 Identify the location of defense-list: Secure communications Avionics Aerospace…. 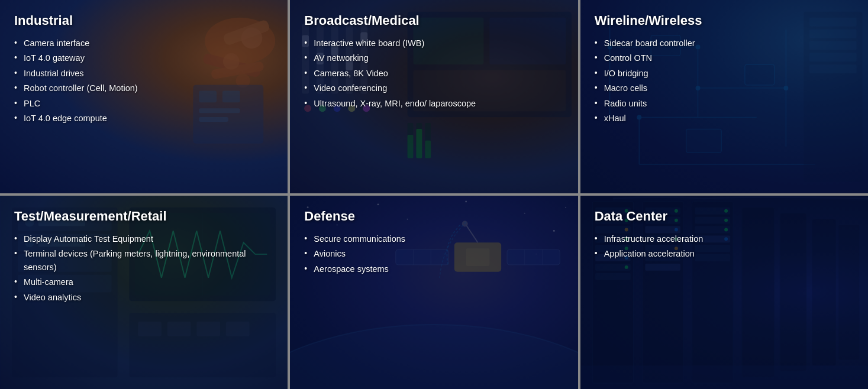
(434, 254).